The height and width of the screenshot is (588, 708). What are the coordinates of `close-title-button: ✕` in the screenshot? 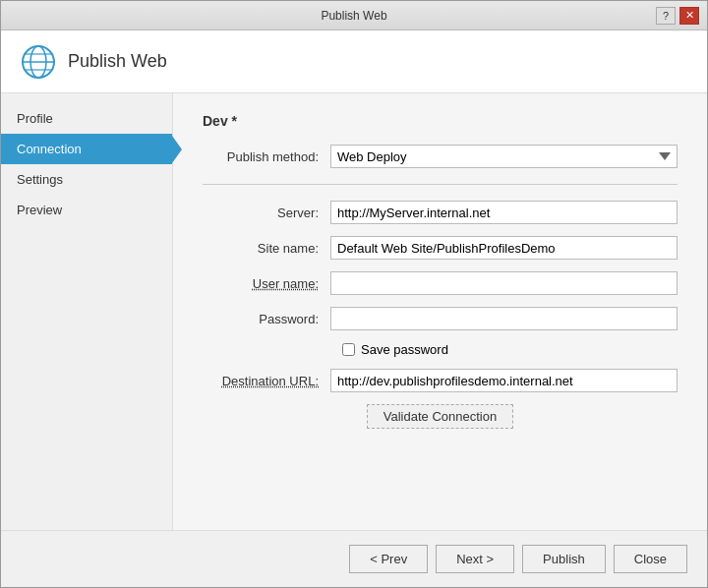 It's located at (689, 16).